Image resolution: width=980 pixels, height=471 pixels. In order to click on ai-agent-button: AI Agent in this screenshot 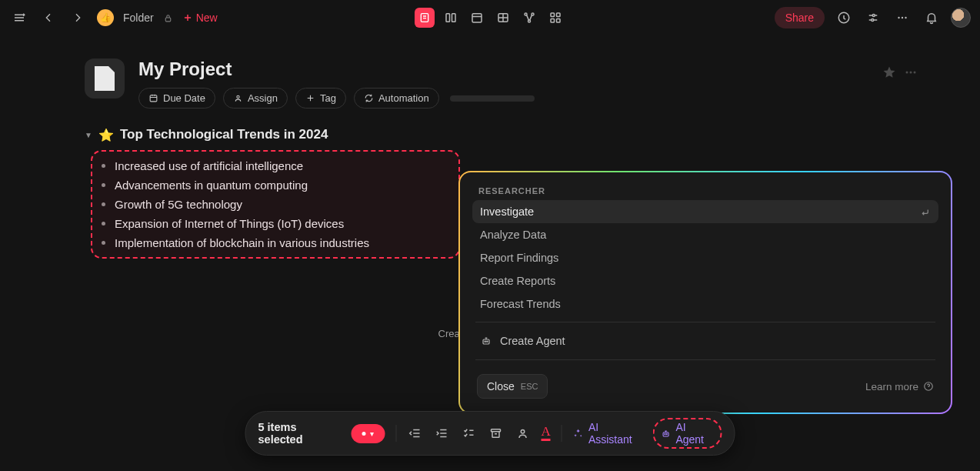, I will do `click(687, 433)`.